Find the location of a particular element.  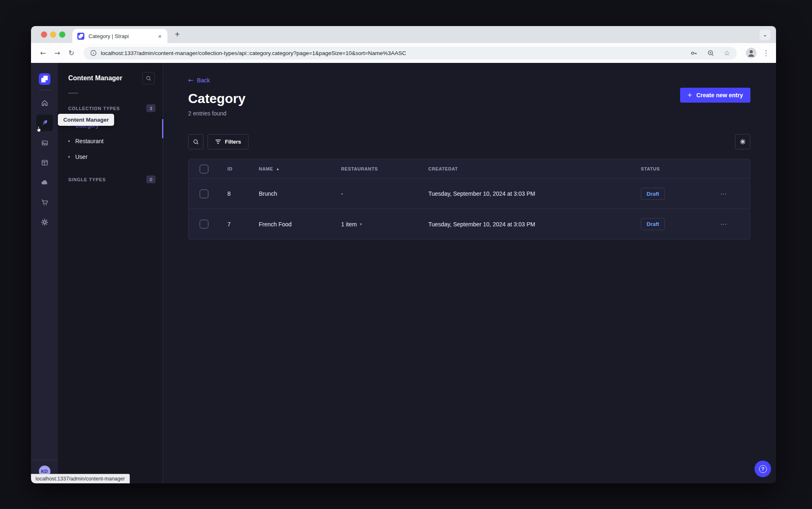

browser-forward-icon: → is located at coordinates (57, 53).